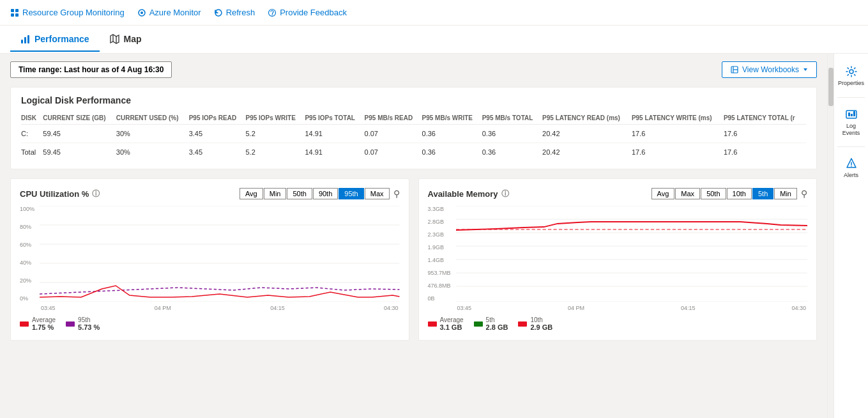  I want to click on memory-pin-icon: ⚲, so click(804, 194).